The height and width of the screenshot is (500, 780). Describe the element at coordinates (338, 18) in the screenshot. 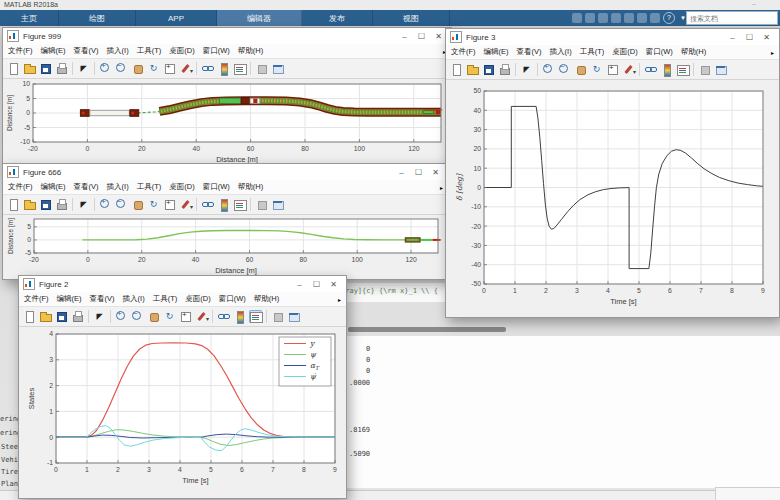

I see `ribbon-tab-4: 发布` at that location.